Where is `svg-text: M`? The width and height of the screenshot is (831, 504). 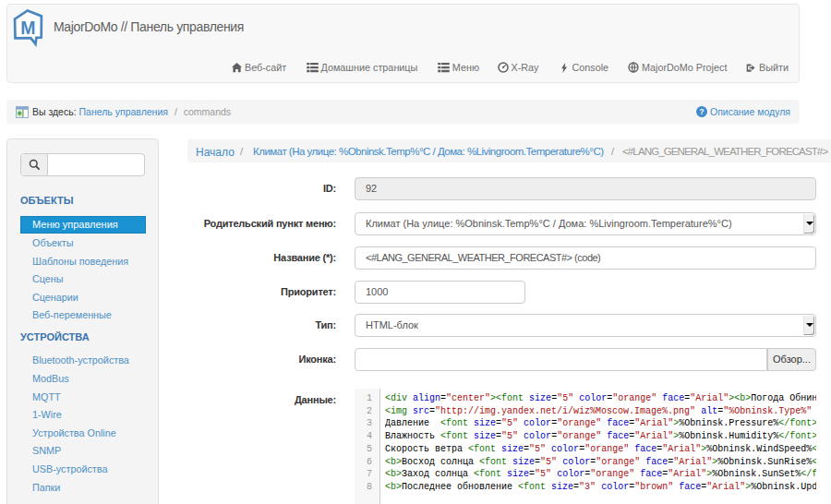 svg-text: M is located at coordinates (28, 28).